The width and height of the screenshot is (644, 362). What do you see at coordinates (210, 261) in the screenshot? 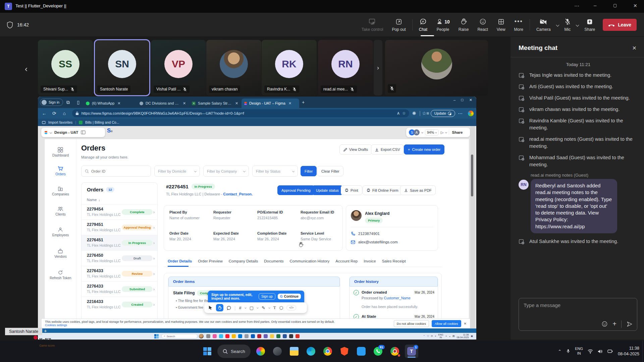
I see `tab-order-preview: Order Preview` at bounding box center [210, 261].